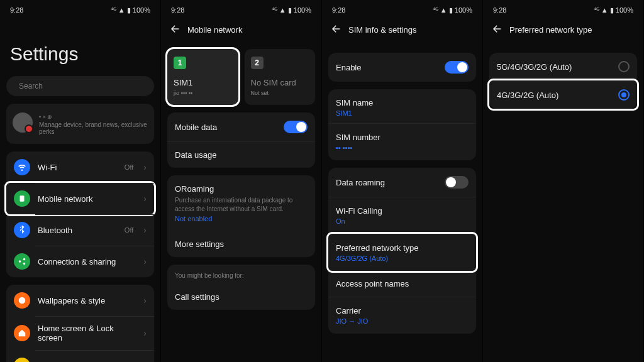 The width and height of the screenshot is (644, 362). What do you see at coordinates (87, 199) in the screenshot?
I see `mobile-network-label: Mobile network` at bounding box center [87, 199].